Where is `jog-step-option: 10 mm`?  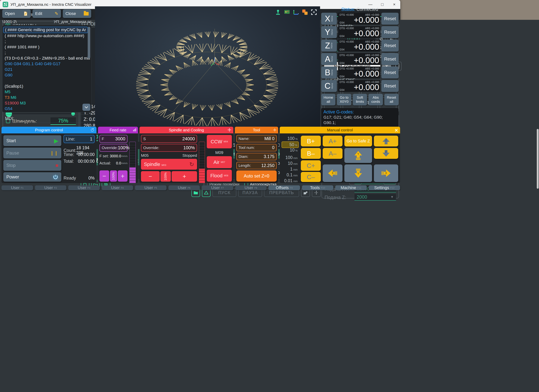
jog-step-option: 10 mm is located at coordinates (290, 163).